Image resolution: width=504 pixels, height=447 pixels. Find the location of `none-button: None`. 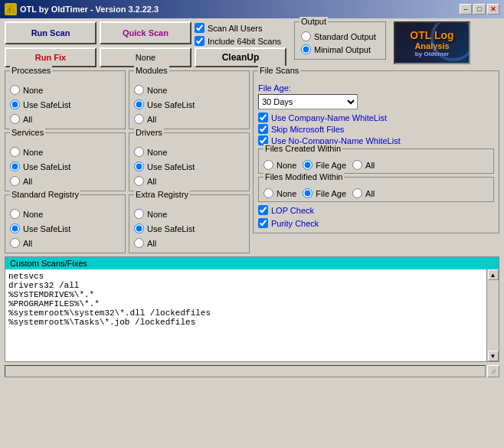

none-button: None is located at coordinates (146, 57).